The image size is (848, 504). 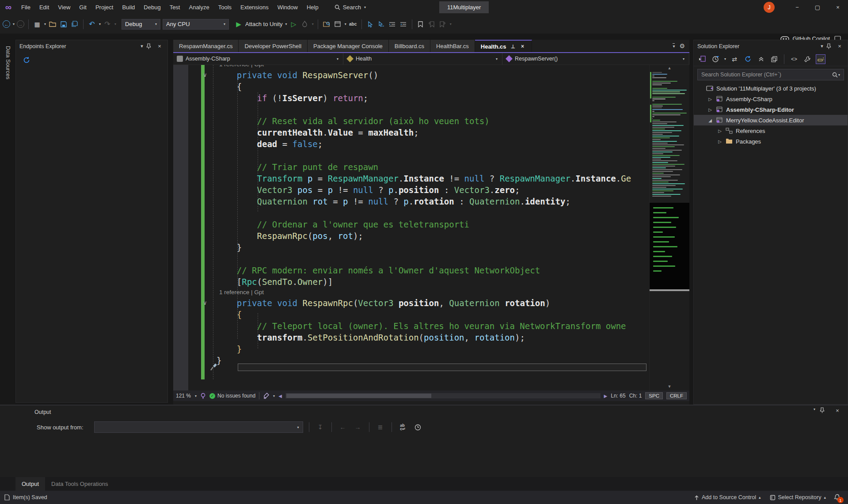 What do you see at coordinates (433, 98) in the screenshot?
I see `code-line: if (!IsServer) return;` at bounding box center [433, 98].